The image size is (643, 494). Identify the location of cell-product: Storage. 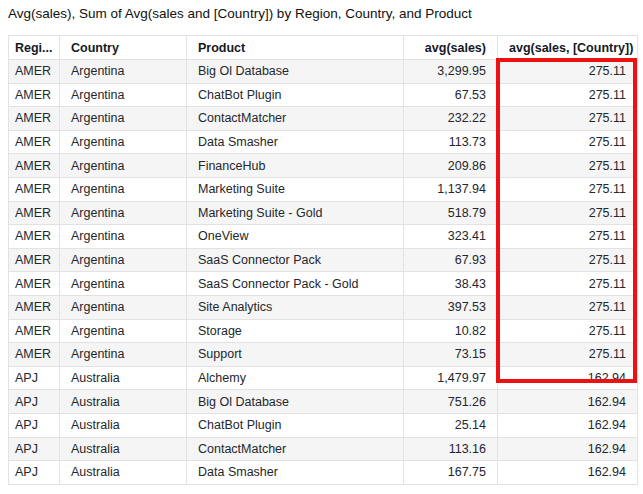
(296, 331).